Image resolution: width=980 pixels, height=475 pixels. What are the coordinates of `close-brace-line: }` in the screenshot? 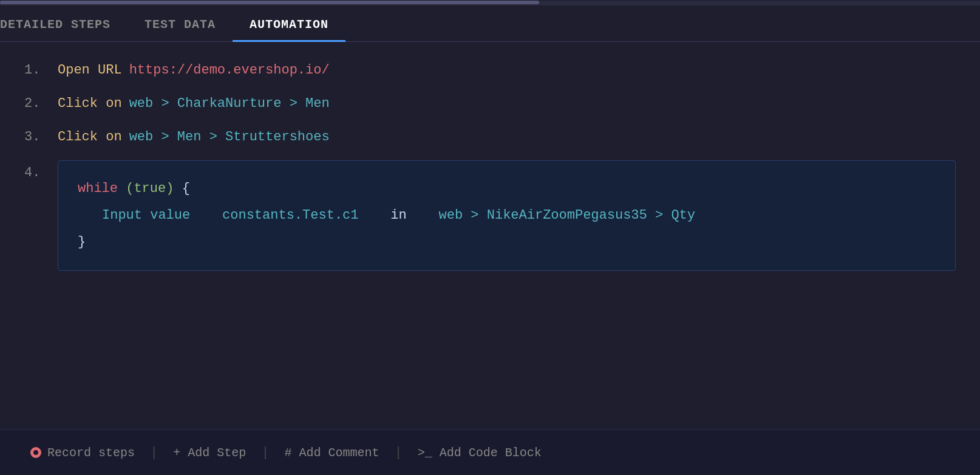 It's located at (506, 242).